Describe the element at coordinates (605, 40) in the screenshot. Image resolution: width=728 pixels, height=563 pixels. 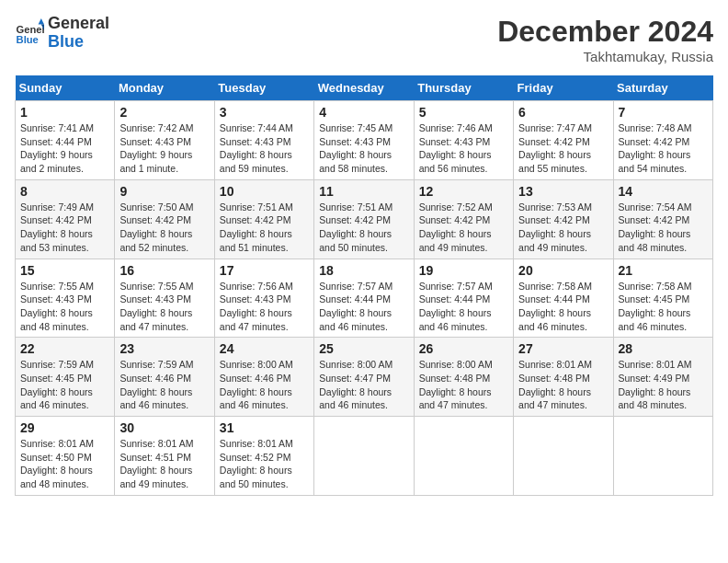
I see `title-block: December 2024 Takhtamukay, Russia` at that location.